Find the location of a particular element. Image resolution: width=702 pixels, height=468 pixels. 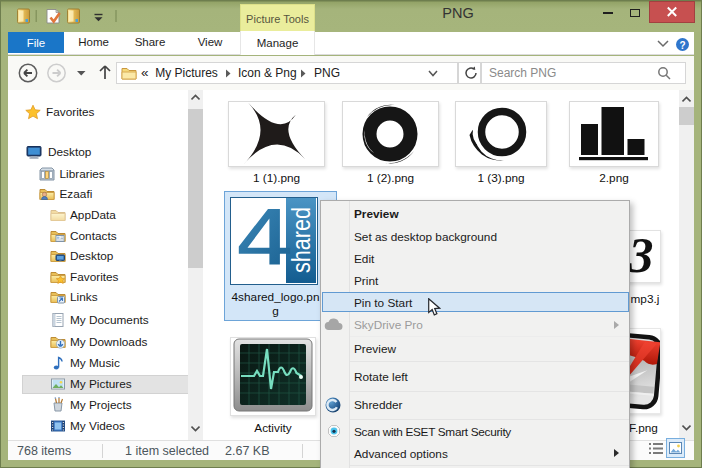

svg-text: shared is located at coordinates (301, 240).